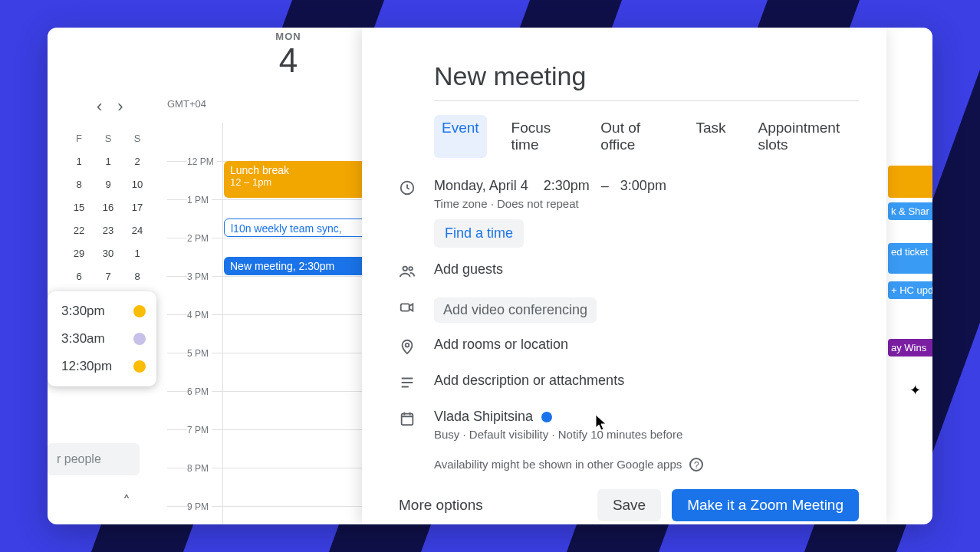 The height and width of the screenshot is (552, 980). I want to click on calendar-icon, so click(408, 420).